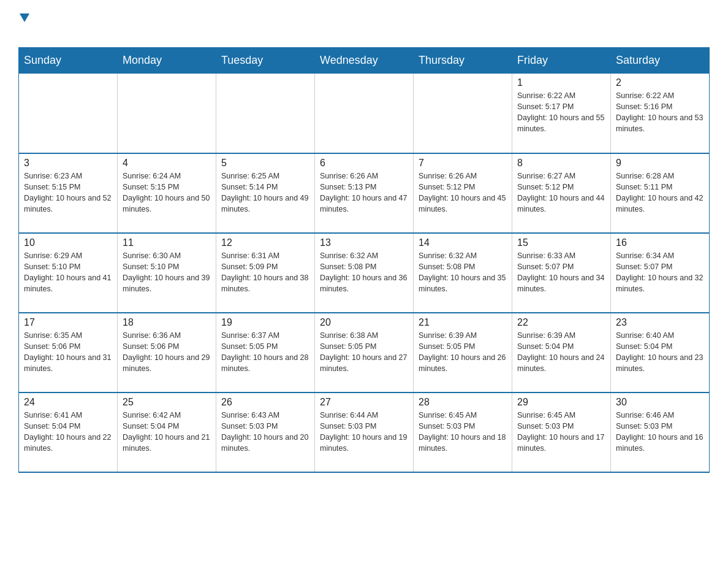 This screenshot has height=563, width=728. Describe the element at coordinates (68, 193) in the screenshot. I see `day-info: Sunrise: 6:23 AM Sunset: 5:15 PM Dayligh…` at that location.